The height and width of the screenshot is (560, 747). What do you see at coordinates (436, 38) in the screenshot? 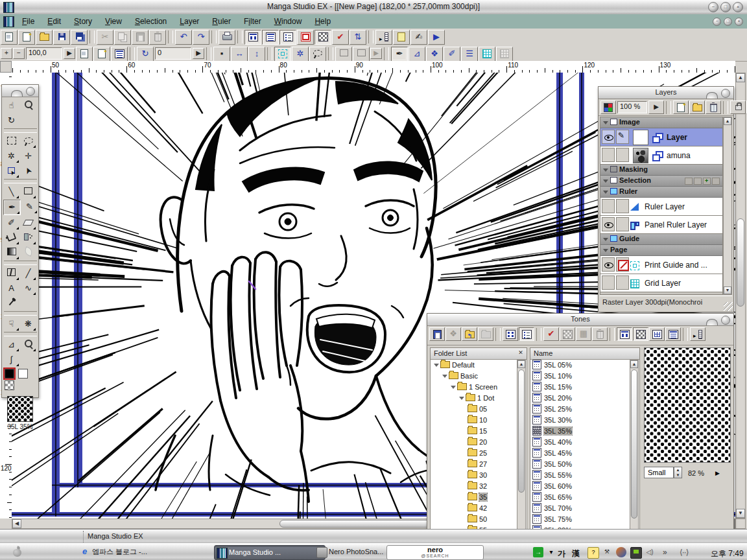
I see `run-story-button: ▶` at bounding box center [436, 38].